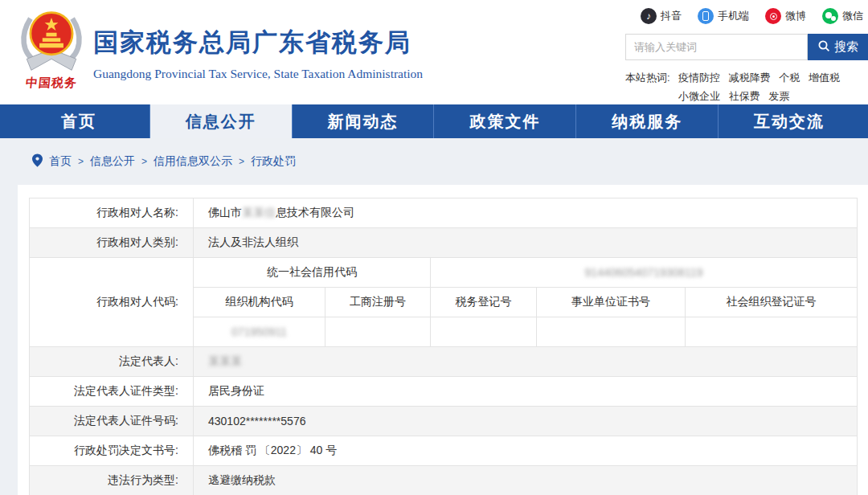  Describe the element at coordinates (747, 47) in the screenshot. I see `search-bar: 搜索` at that location.